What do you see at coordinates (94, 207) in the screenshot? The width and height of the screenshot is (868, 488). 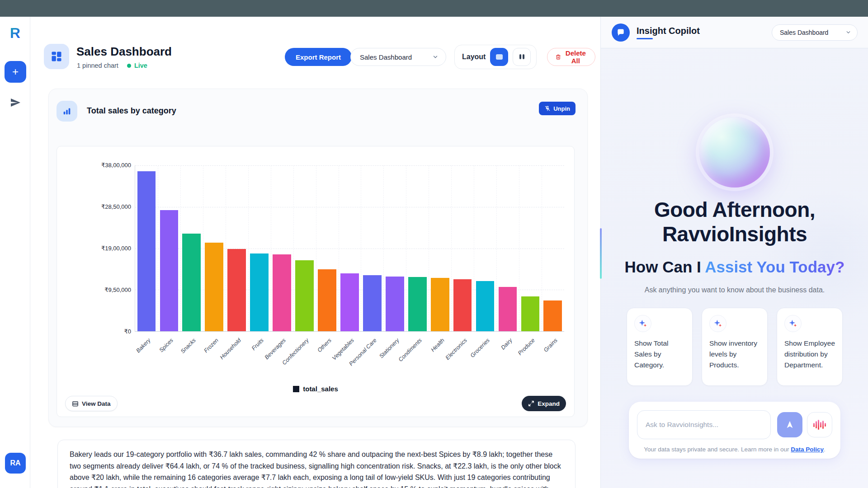 I see `ytick-label: ₹28,50,000` at bounding box center [94, 207].